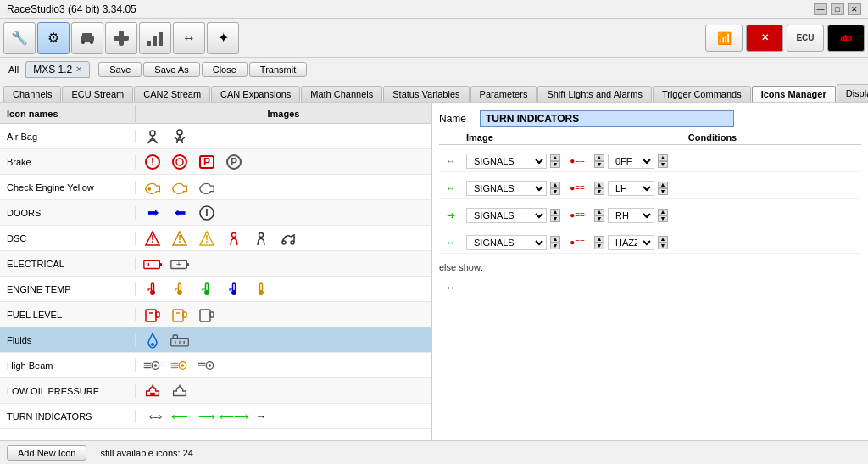  What do you see at coordinates (283, 213) in the screenshot?
I see `icon-images-doors: ➡ ⬅ i` at bounding box center [283, 213].